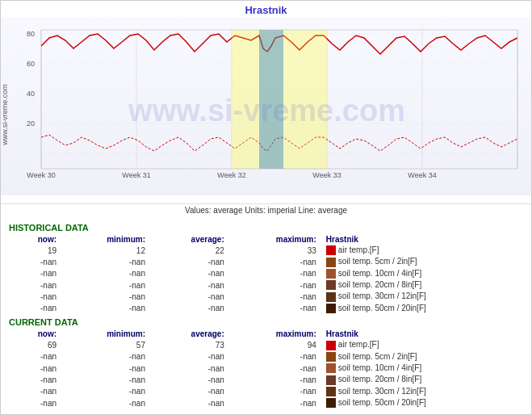 This screenshot has height=415, width=532. Describe the element at coordinates (40, 175) in the screenshot. I see `svg-text: Week 30` at that location.